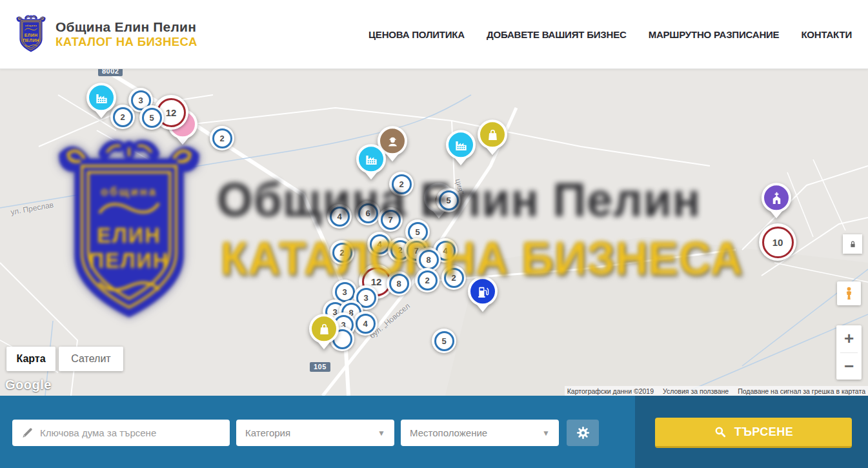 This screenshot has width=868, height=468. What do you see at coordinates (720, 432) in the screenshot?
I see `search-icon` at bounding box center [720, 432].